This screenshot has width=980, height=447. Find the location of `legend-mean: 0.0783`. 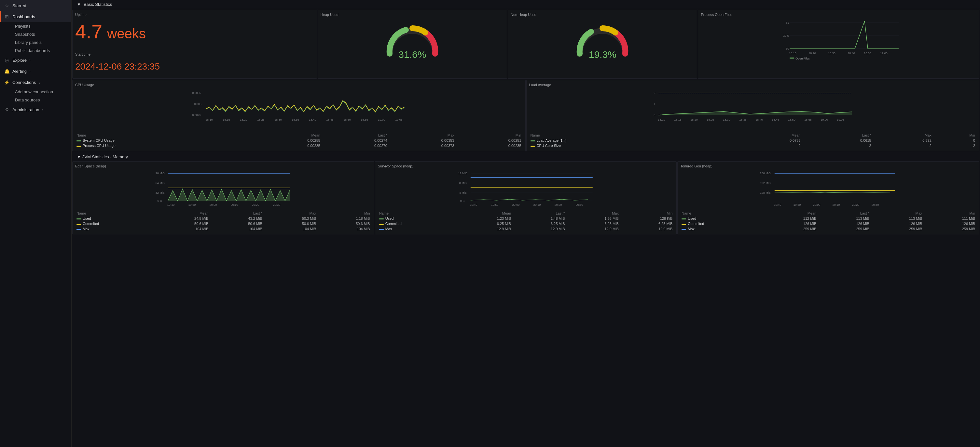

legend-mean: 0.0783 is located at coordinates (767, 141).